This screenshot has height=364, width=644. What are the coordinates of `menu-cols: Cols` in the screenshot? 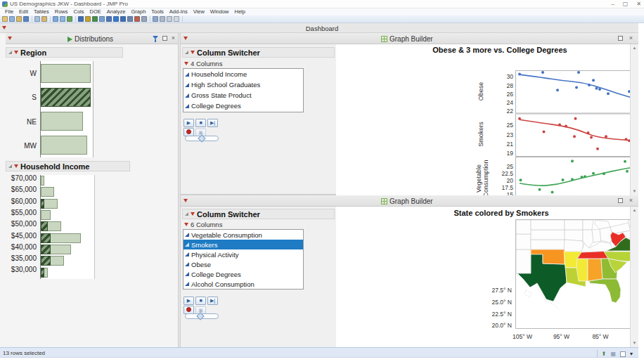 It's located at (79, 12).